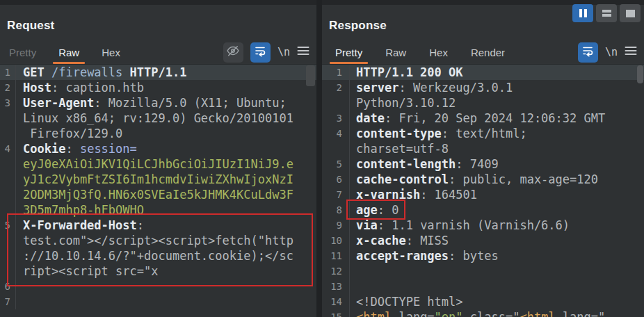 The image size is (644, 317). What do you see at coordinates (80, 225) in the screenshot?
I see `code-line: X-Forwarded-Host:` at bounding box center [80, 225].